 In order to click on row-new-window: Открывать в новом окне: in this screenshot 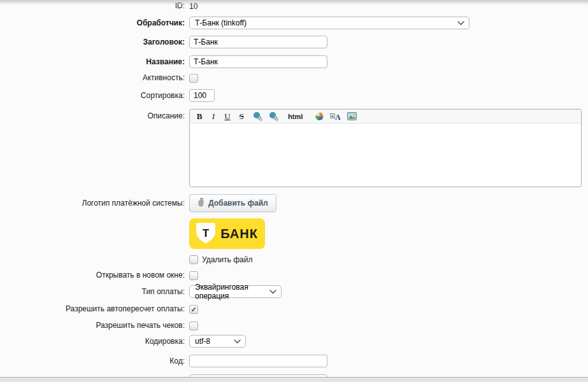, I will do `click(294, 275)`.